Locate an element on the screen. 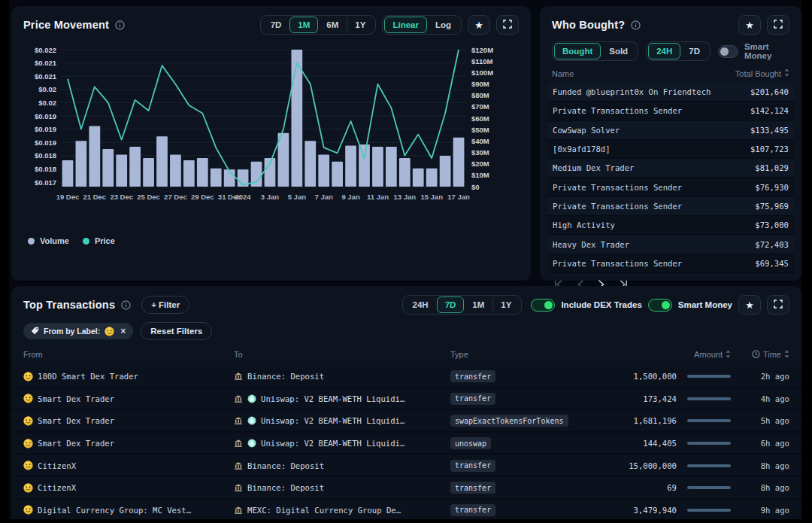 Image resolution: width=812 pixels, height=523 pixels. from-label: CitizenX is located at coordinates (57, 466).